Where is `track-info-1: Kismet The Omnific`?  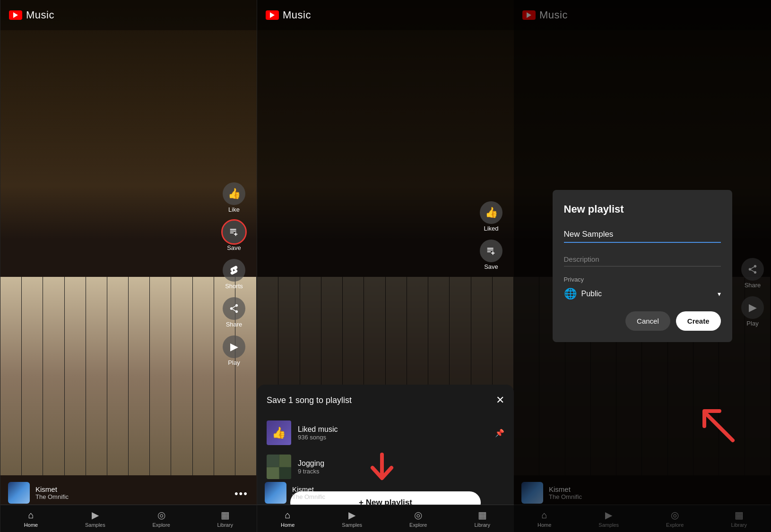 track-info-1: Kismet The Omnific is located at coordinates (38, 493).